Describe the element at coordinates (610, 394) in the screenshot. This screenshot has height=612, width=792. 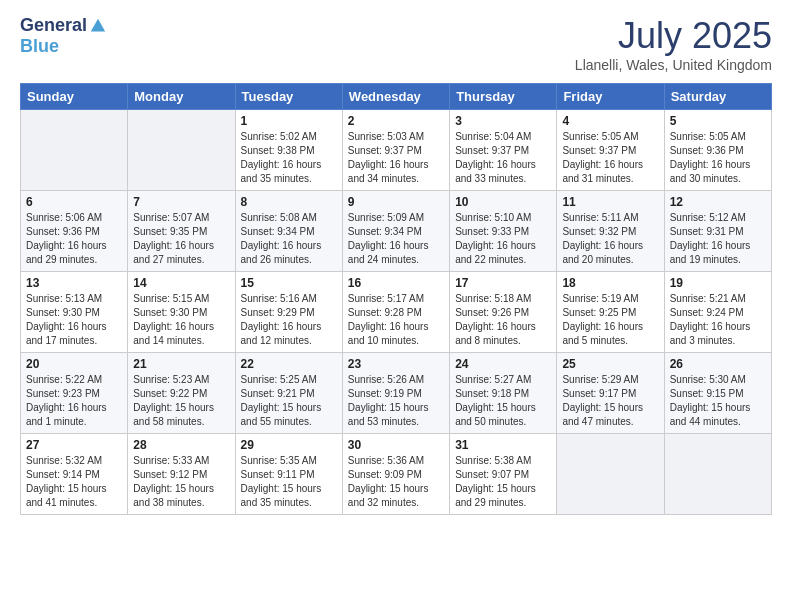
I see `day-cell: 25Sunrise: 5:29 AMSunset: 9:17 PMDayligh…` at that location.